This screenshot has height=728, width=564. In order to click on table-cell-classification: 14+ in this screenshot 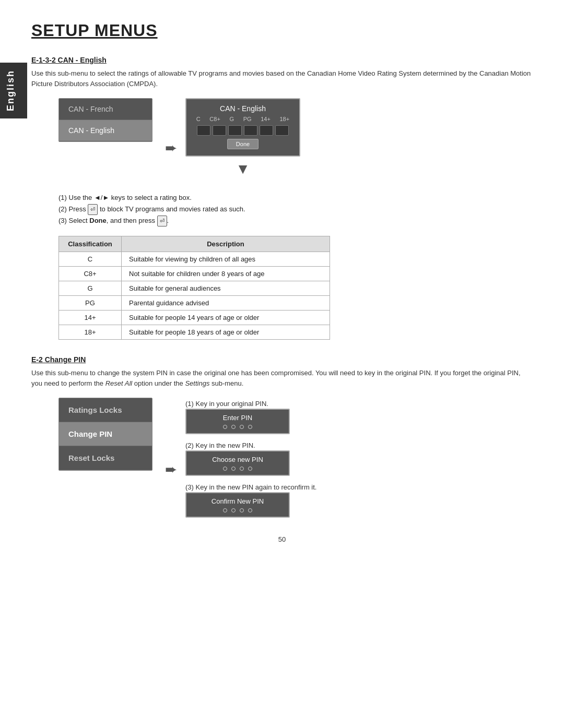, I will do `click(90, 318)`.